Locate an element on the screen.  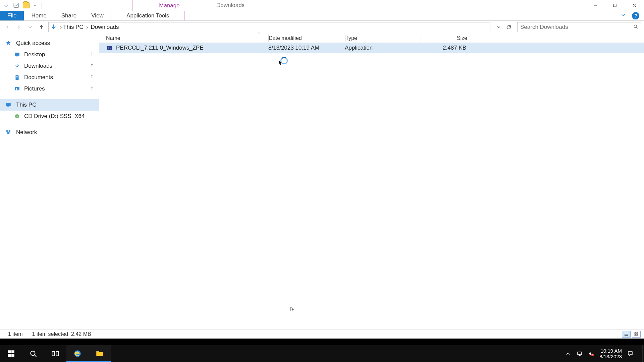
window-title: Downloads is located at coordinates (225, 5).